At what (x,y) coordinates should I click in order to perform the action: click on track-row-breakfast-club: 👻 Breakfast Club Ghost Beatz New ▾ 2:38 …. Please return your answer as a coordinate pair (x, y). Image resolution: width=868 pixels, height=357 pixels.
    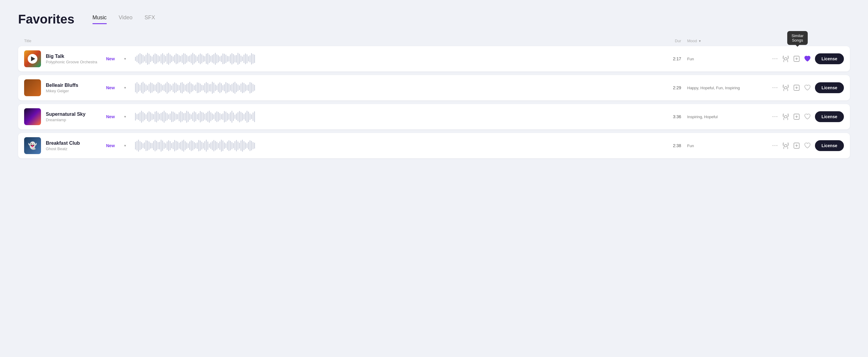
    Looking at the image, I should click on (434, 146).